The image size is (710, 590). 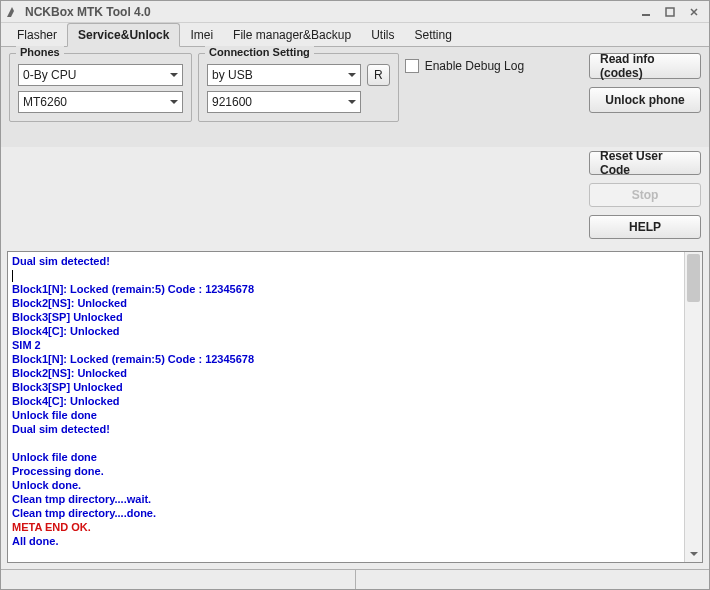 What do you see at coordinates (202, 35) in the screenshot?
I see `tab-imei: Imei` at bounding box center [202, 35].